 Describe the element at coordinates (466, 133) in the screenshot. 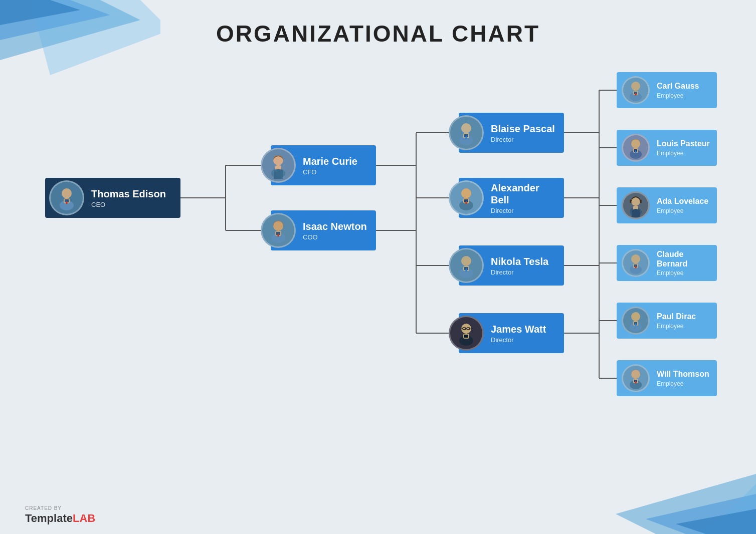

I see `avatar-dir1` at that location.